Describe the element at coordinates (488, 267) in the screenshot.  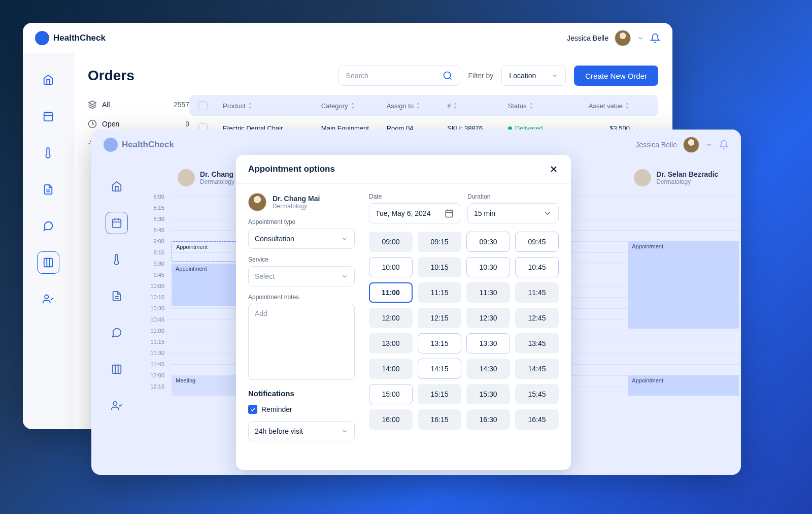
I see `time-slot: 10:30` at that location.